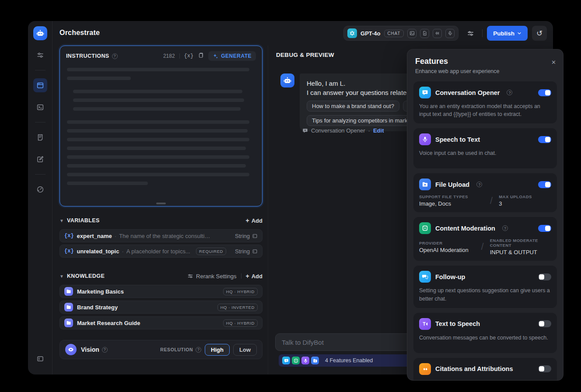  What do you see at coordinates (189, 56) in the screenshot?
I see `insert-variable-icon: {x}` at bounding box center [189, 56].